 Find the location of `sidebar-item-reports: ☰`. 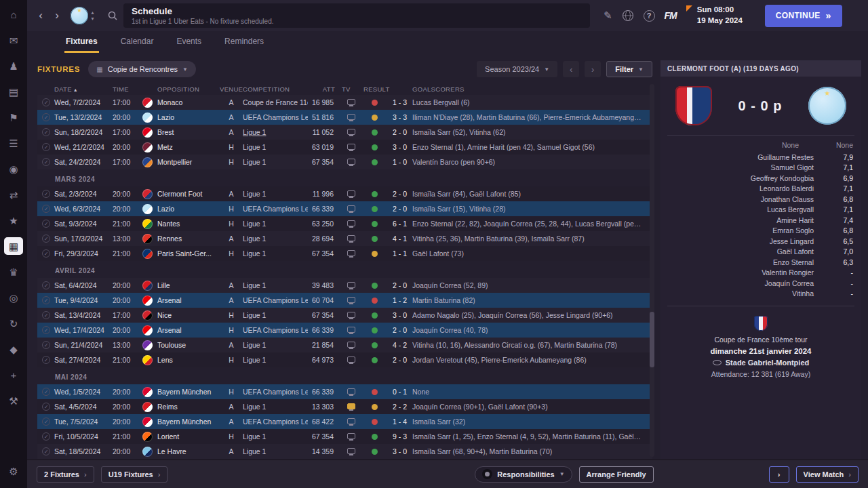

sidebar-item-reports: ☰ is located at coordinates (14, 143).